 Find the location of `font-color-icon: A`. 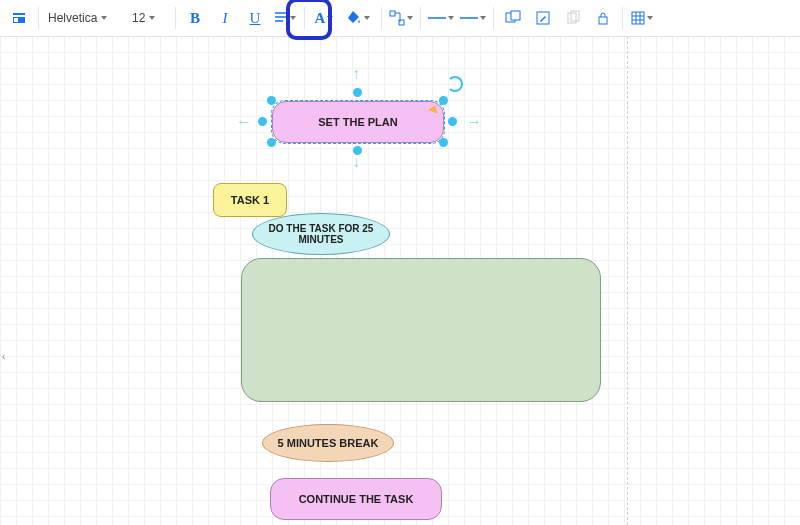

font-color-icon: A is located at coordinates (320, 18).